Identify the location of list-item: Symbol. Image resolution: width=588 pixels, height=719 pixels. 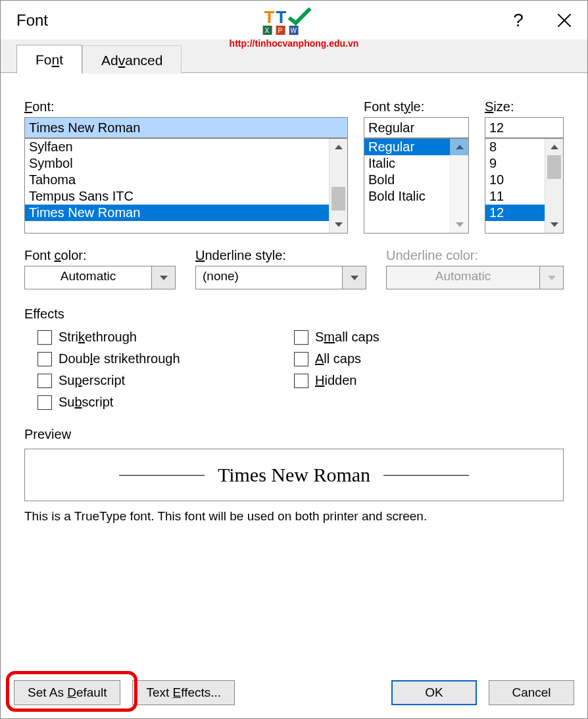
(186, 163).